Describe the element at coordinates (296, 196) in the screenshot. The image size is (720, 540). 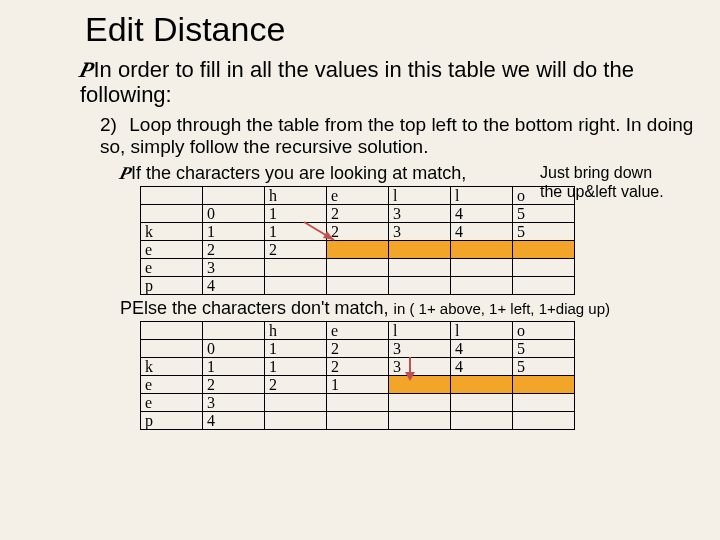
I see `cell: h` at that location.